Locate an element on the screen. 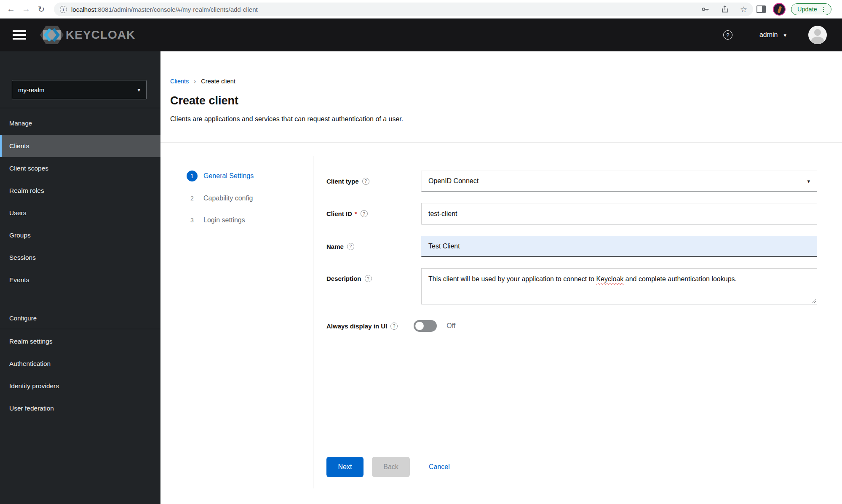  keycloak-logo-icon is located at coordinates (52, 35).